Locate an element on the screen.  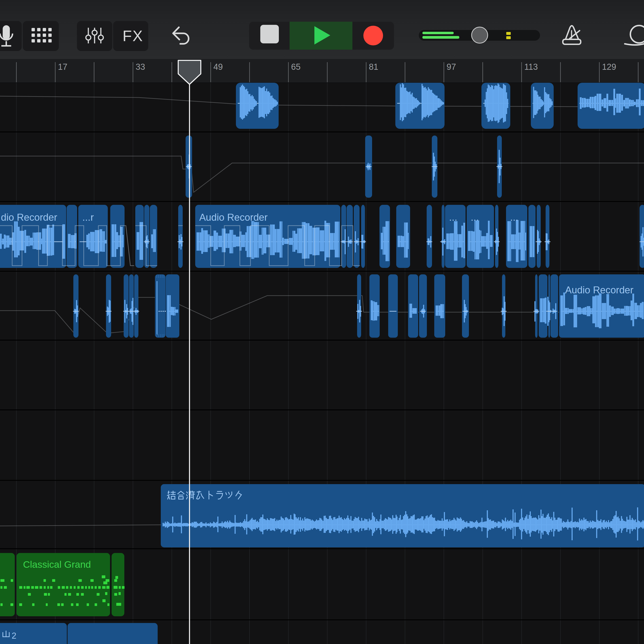
svg-text: FX is located at coordinates (133, 36).